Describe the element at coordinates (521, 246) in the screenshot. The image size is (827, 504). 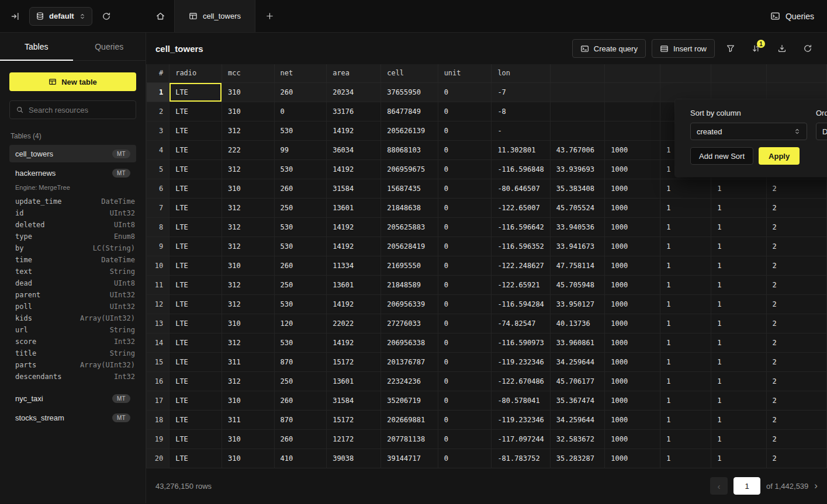
I see `grid-cell: -116.596352` at that location.